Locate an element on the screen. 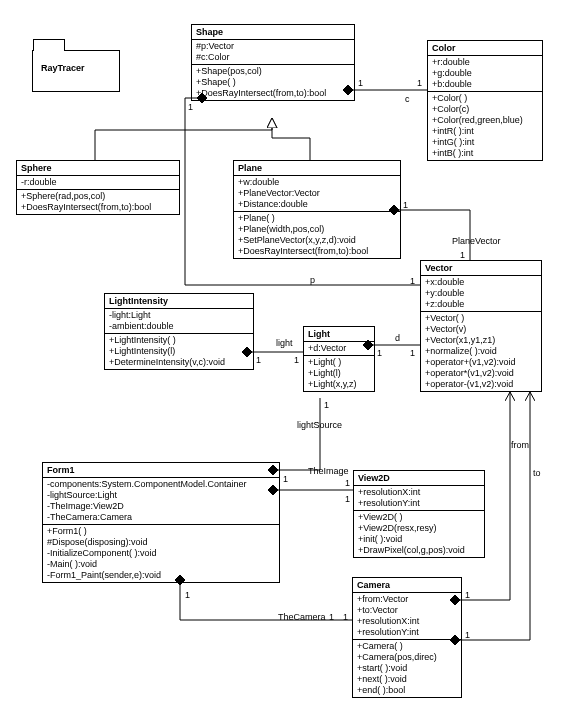 This screenshot has width=576, height=728. lbl-thecamera: TheCamera is located at coordinates (302, 617).